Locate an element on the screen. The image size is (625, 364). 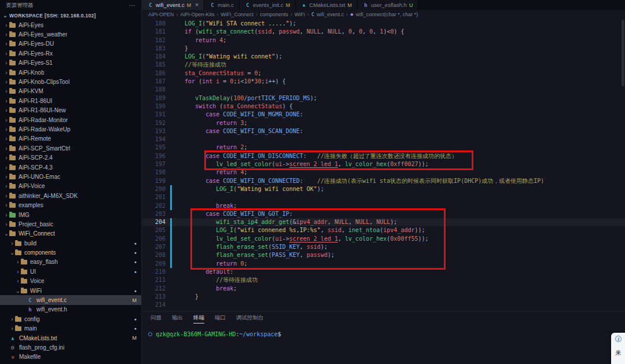
close-icon: × is located at coordinates (197, 5).